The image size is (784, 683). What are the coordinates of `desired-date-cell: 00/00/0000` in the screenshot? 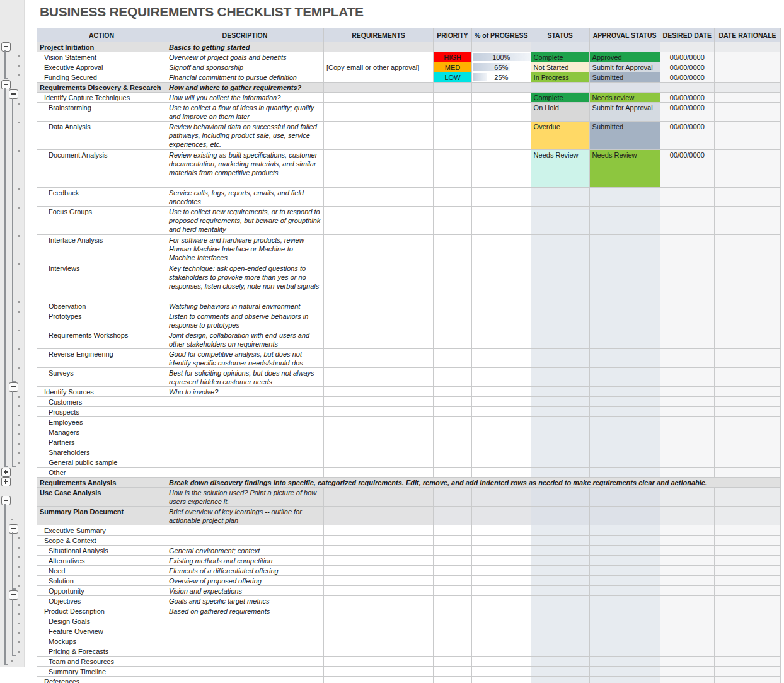 It's located at (687, 98).